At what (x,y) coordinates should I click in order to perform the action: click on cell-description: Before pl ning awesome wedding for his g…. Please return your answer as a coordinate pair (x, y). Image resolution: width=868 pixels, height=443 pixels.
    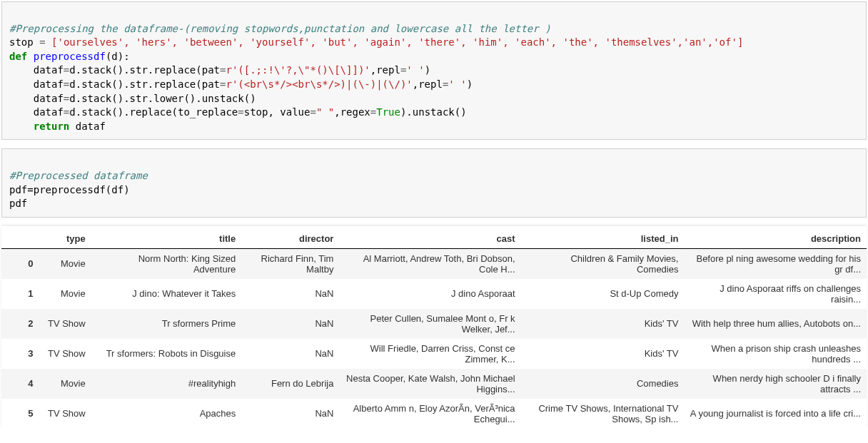
    Looking at the image, I should click on (775, 264).